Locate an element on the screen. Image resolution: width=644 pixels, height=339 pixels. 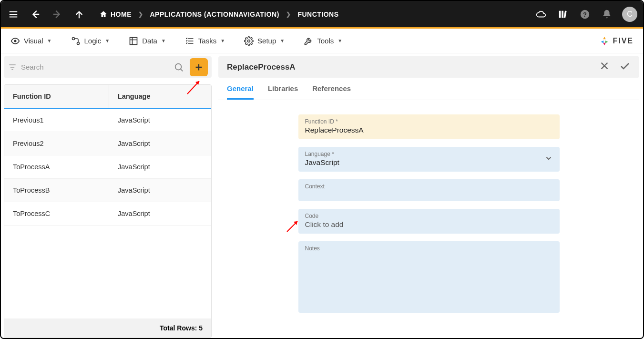
language-value: JavaScript is located at coordinates (429, 163).